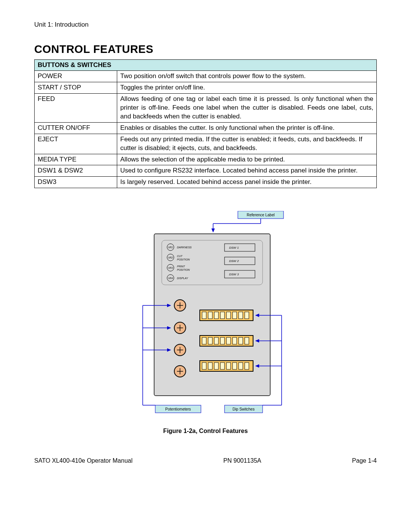 This screenshot has width=411, height=532. What do you see at coordinates (247, 182) in the screenshot?
I see `row-desc: Is largely reserved. Located behind acce…` at bounding box center [247, 182].